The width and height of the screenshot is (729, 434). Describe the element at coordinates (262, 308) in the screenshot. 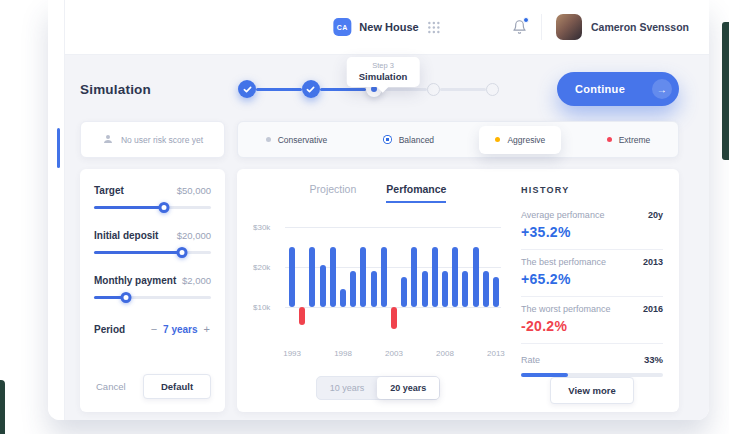

I see `y-axis-label: $10k` at that location.